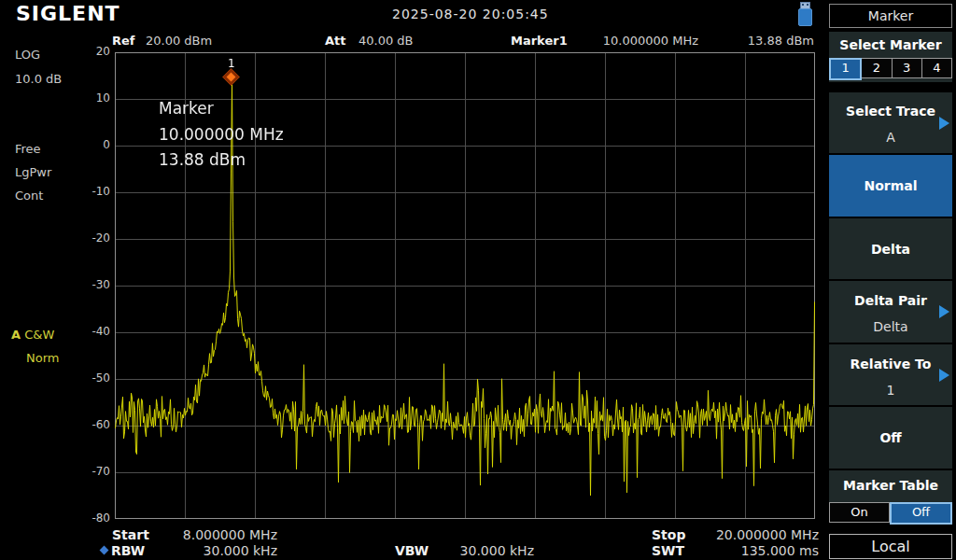  I want to click on trace-letter: A, so click(16, 334).